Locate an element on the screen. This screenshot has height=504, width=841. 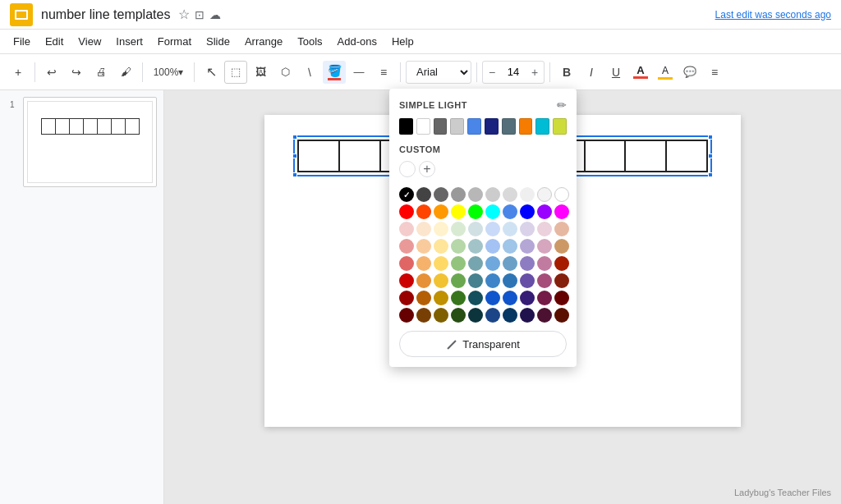
handle-middle-right is located at coordinates (710, 156).